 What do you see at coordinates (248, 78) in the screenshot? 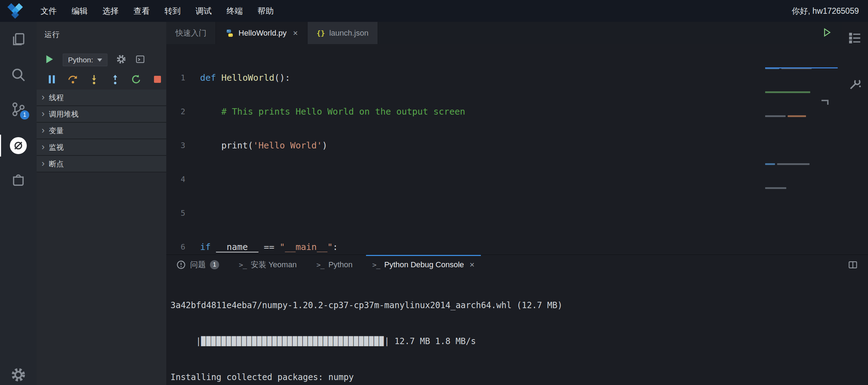
I see `code-function-name: HelloWorld` at bounding box center [248, 78].